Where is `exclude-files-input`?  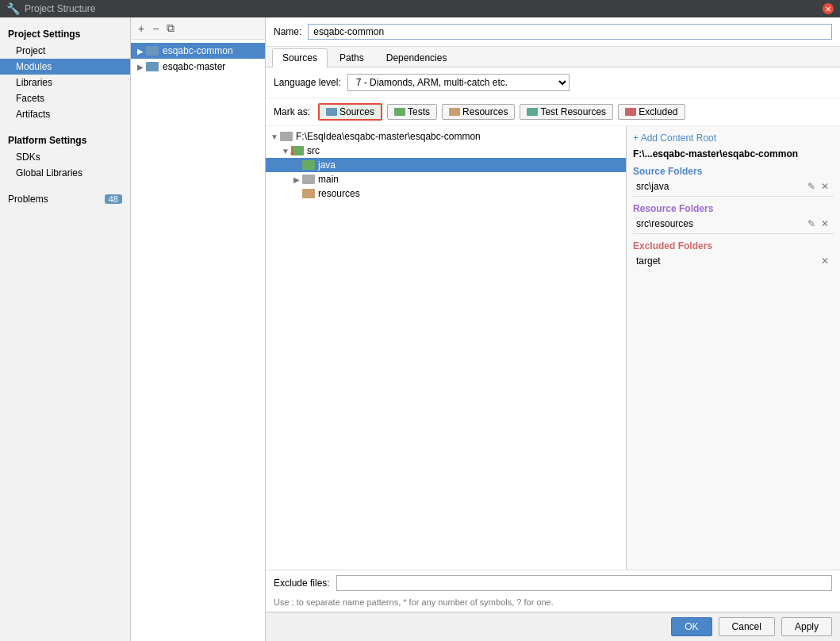 exclude-files-input is located at coordinates (584, 583).